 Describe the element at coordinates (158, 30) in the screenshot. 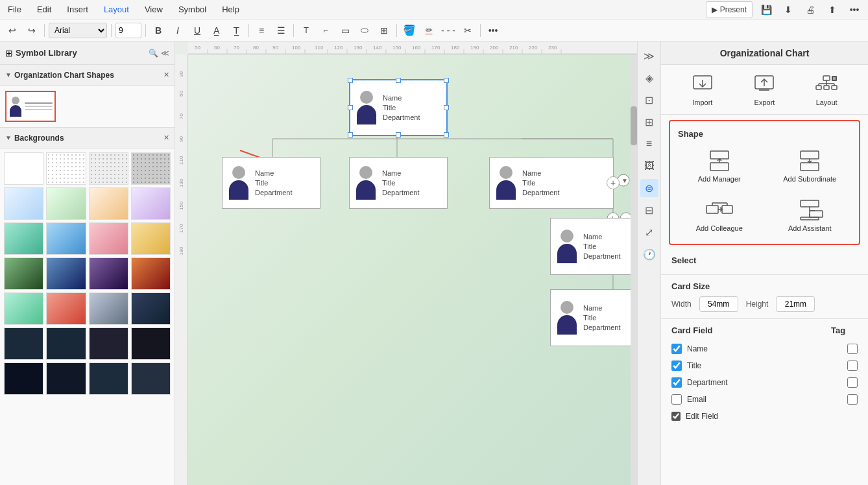

I see `bold-button: B` at that location.